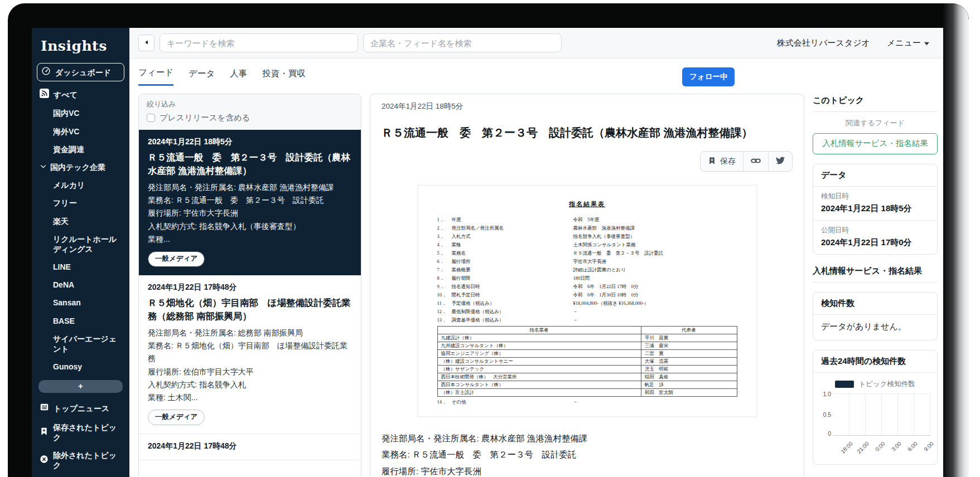  I want to click on sidebar-item-company-3: リクルートホールディングス, so click(80, 244).